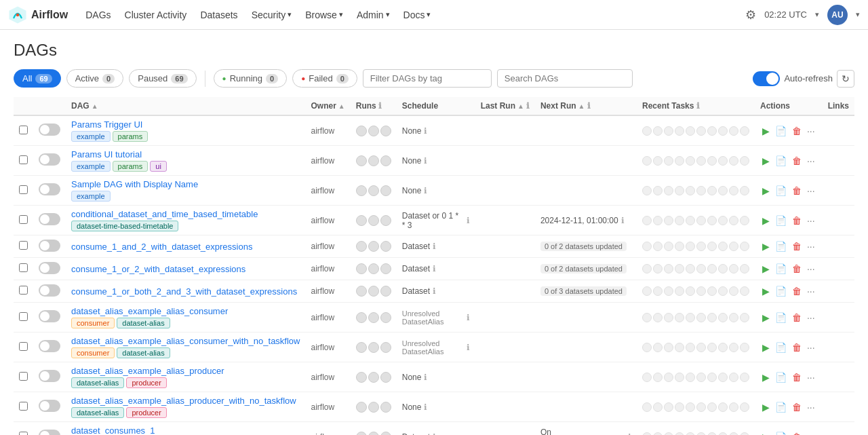 The height and width of the screenshot is (435, 868). Describe the element at coordinates (164, 214) in the screenshot. I see `dag-name-link: conditional_dataset_and_time_based_timet…` at that location.